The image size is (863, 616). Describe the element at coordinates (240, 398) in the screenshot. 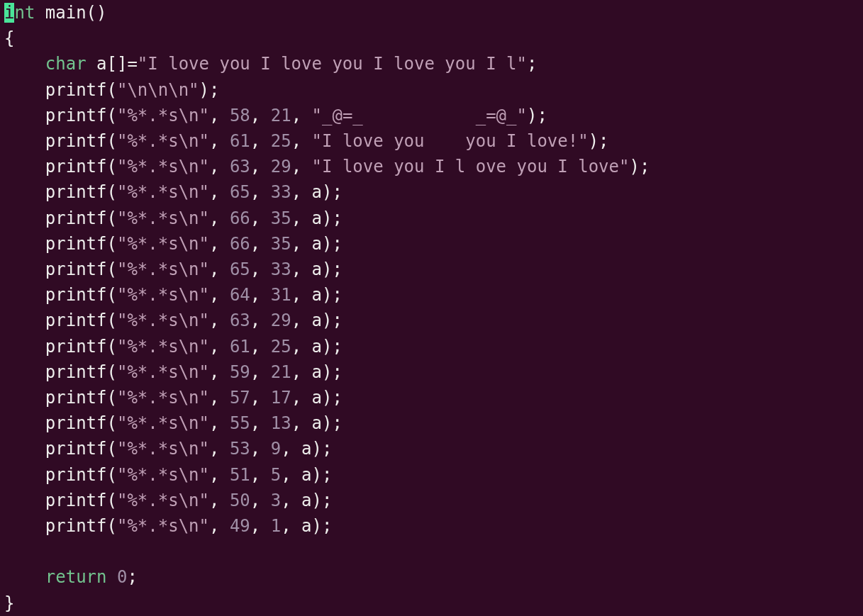

I see `number-literal: 57` at that location.